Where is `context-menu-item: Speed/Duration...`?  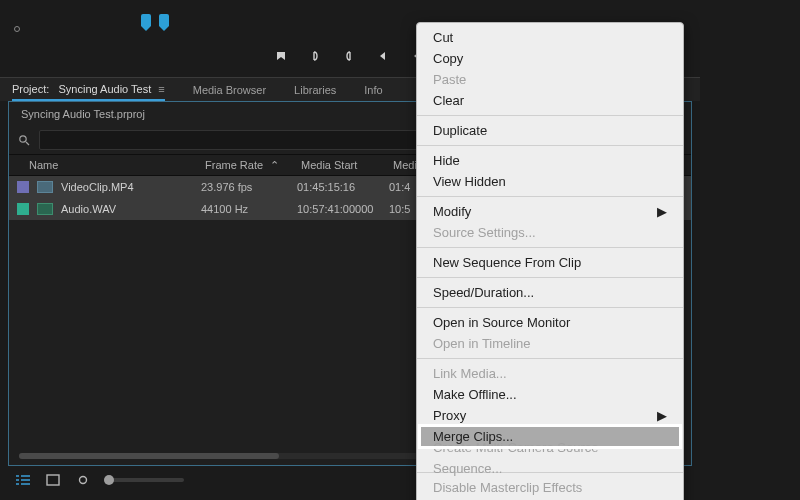 context-menu-item: Speed/Duration... is located at coordinates (550, 292).